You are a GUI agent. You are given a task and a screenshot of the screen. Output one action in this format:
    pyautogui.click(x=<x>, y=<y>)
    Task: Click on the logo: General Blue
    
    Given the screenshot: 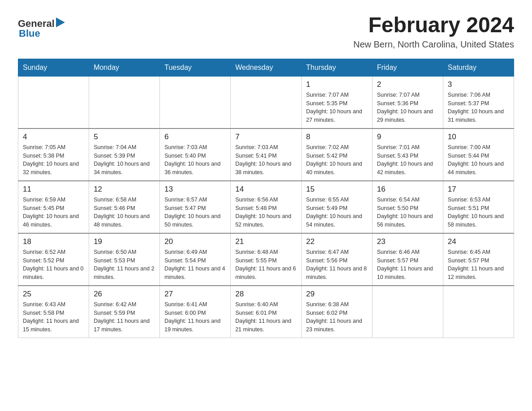 What is the action you would take?
    pyautogui.click(x=41, y=29)
    